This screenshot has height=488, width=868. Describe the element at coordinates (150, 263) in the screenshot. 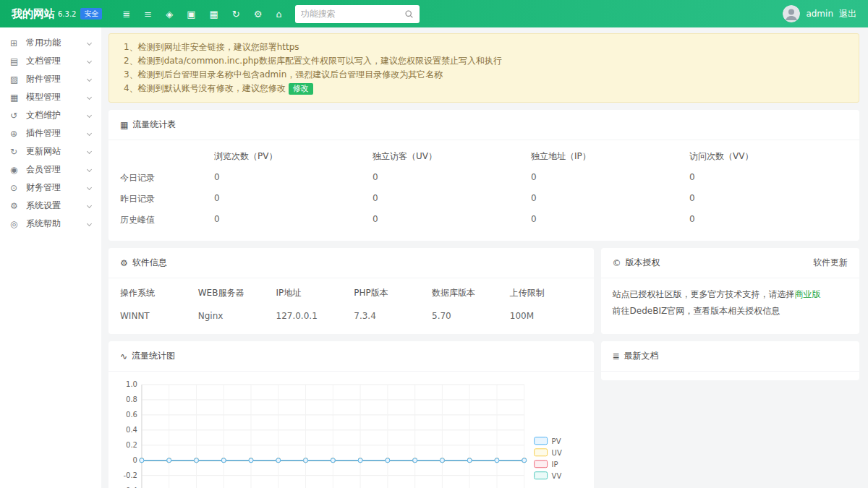

I see `software-info-title: 软件信息` at that location.